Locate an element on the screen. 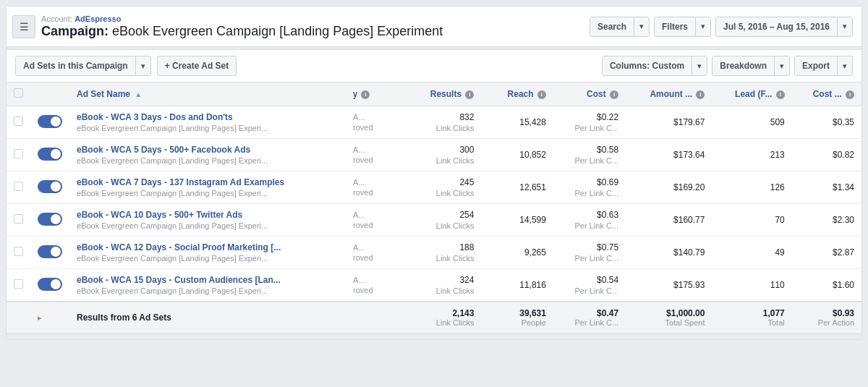 The height and width of the screenshot is (387, 868). info-icon-delivery: i is located at coordinates (365, 95).